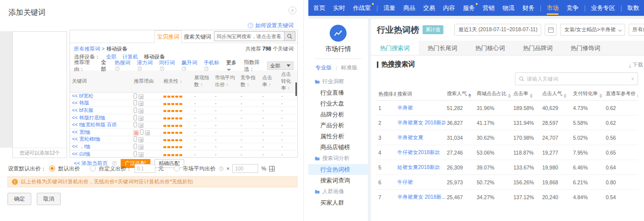 The image size is (644, 221). Describe the element at coordinates (49, 199) in the screenshot. I see `cancel-button: 取消` at that location.